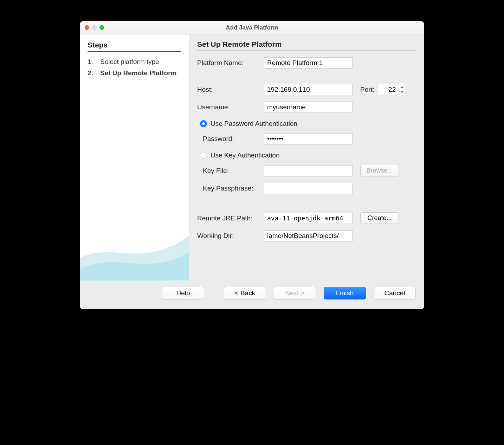 This screenshot has width=504, height=445. Describe the element at coordinates (308, 90) in the screenshot. I see `host-input` at that location.